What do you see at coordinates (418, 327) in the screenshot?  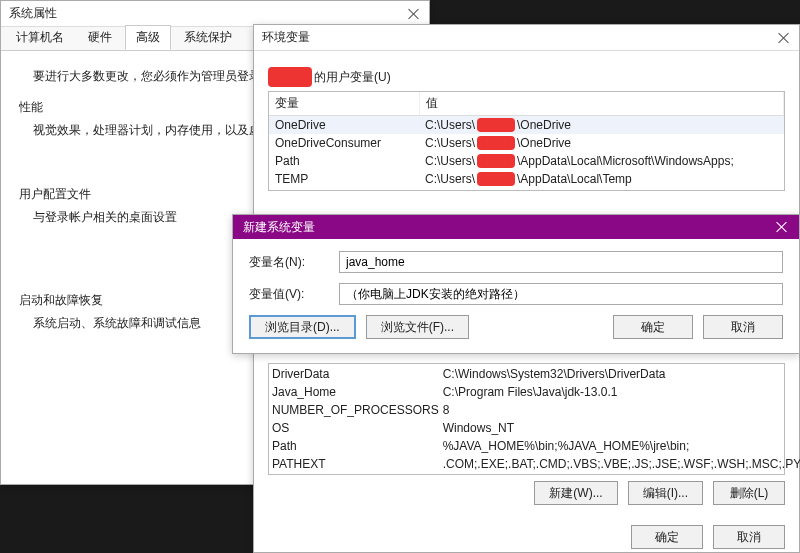 I see `browse-file-button: 浏览文件(F)...` at bounding box center [418, 327].